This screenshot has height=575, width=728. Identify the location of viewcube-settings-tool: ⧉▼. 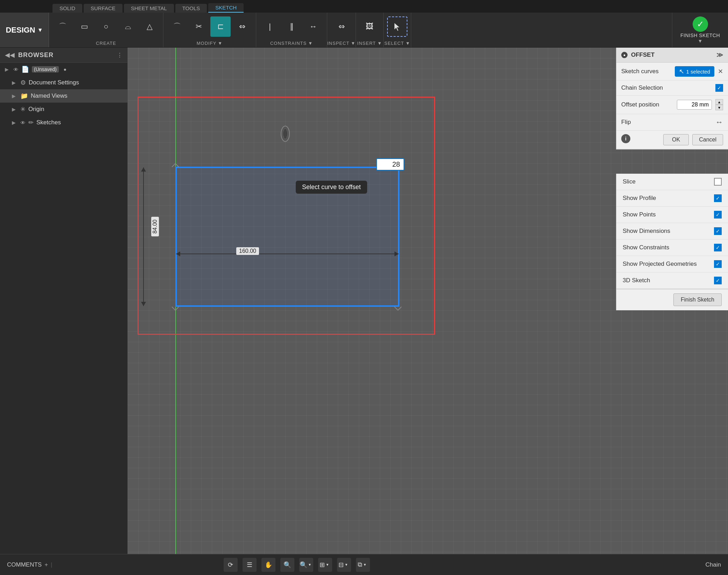
(363, 565).